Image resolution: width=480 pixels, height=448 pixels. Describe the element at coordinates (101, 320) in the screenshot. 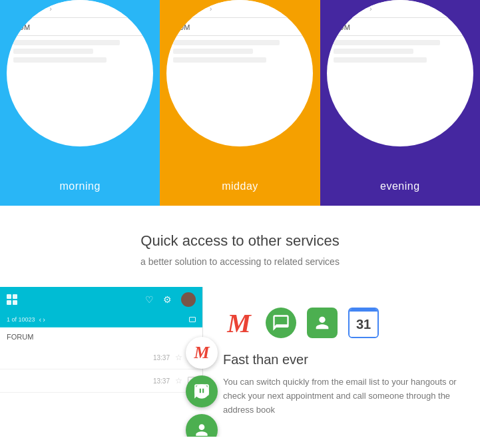

I see `phone-subbar: 1 of 10023 ‹ ›` at that location.